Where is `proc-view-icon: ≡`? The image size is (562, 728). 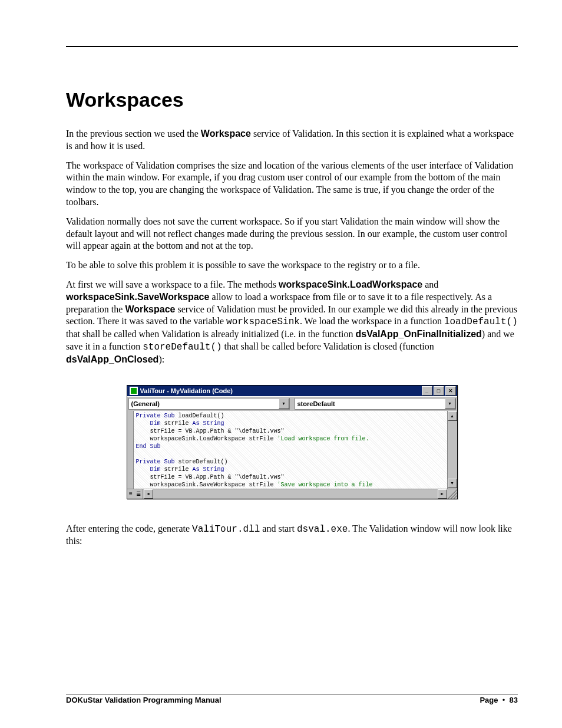 proc-view-icon: ≡ is located at coordinates (131, 494).